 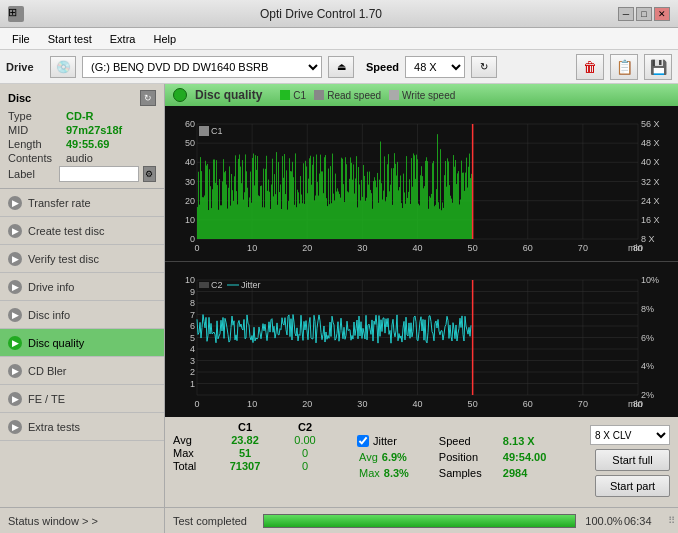 What do you see at coordinates (37, 158) in the screenshot?
I see `disc-contents-label: Contents` at bounding box center [37, 158].